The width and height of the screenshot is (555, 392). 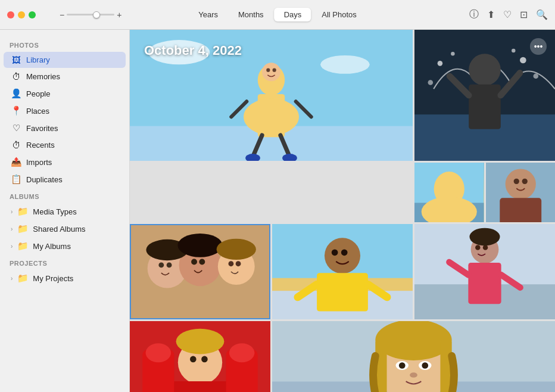 What do you see at coordinates (474, 14) in the screenshot?
I see `info-icon: ⓘ` at bounding box center [474, 14].